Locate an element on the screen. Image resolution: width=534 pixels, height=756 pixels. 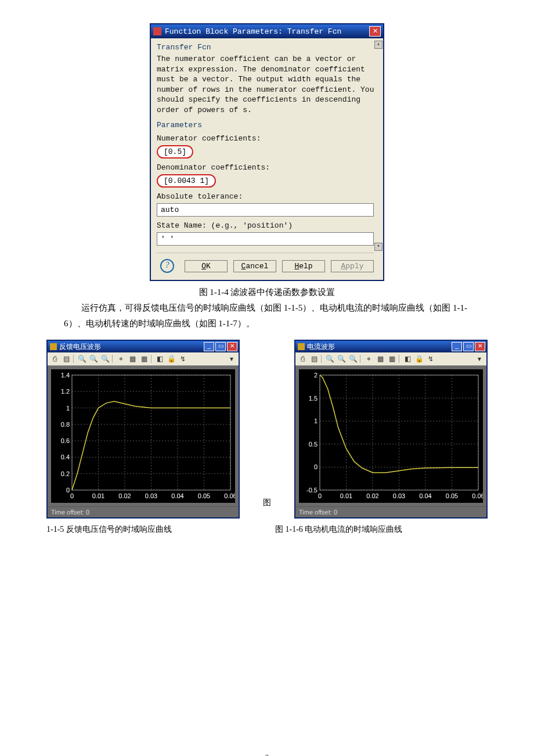
state-name-input: ' ' is located at coordinates (265, 239).